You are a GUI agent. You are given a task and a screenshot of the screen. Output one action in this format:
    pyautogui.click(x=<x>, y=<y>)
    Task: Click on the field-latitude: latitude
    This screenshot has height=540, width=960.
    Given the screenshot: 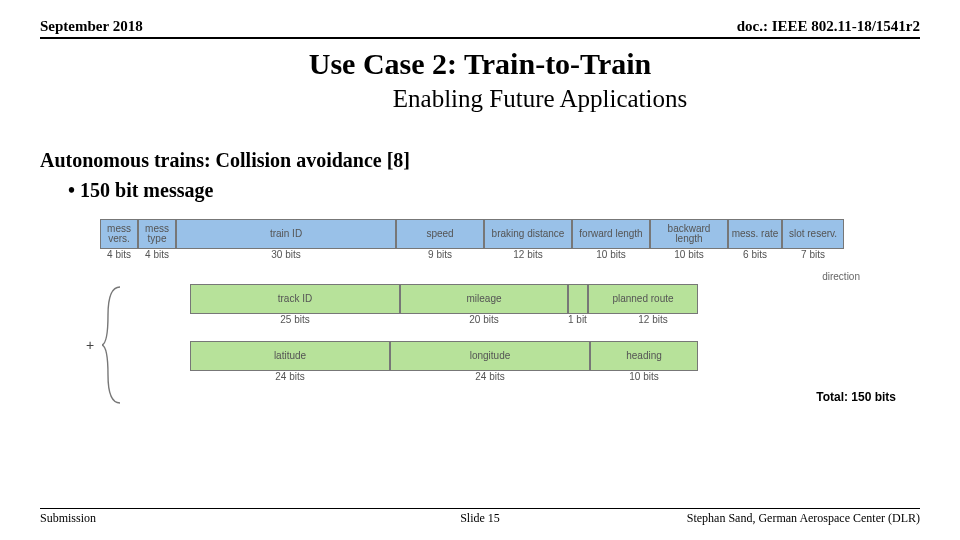 What is the action you would take?
    pyautogui.click(x=290, y=356)
    